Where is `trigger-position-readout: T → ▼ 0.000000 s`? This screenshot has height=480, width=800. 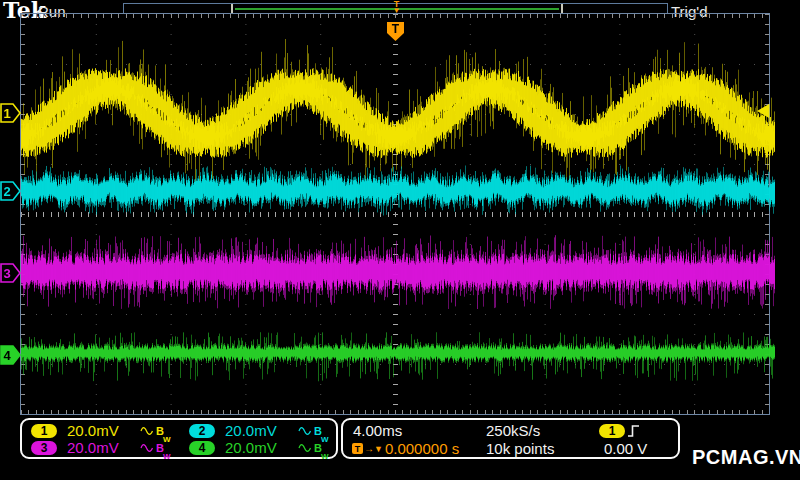 trigger-position-readout: T → ▼ 0.000000 s is located at coordinates (406, 448).